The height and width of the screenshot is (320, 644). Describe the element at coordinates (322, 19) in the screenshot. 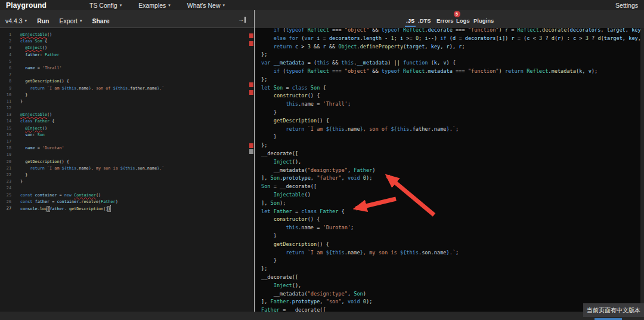

I see `toolbar: v4.4.3 ▾ Run Export ▾ Share → .JS .DTS E…` at that location.